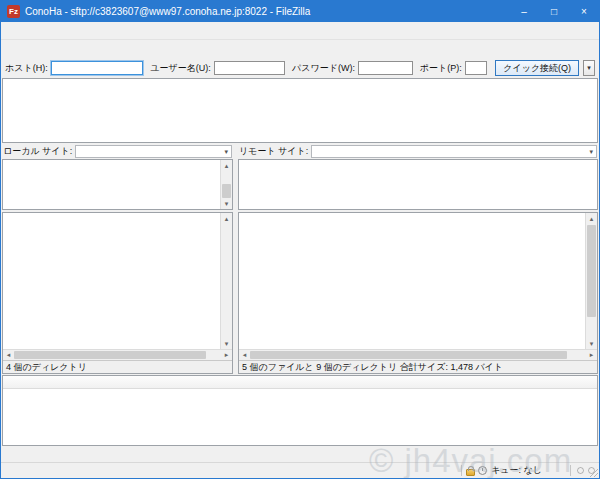 The height and width of the screenshot is (479, 600). I want to click on remote-directory-tree, so click(418, 184).